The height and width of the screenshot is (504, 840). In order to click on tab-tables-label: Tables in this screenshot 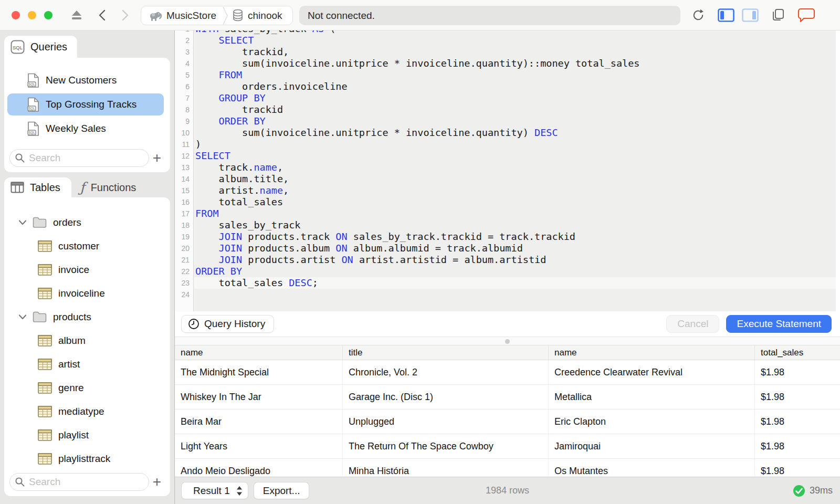, I will do `click(45, 188)`.